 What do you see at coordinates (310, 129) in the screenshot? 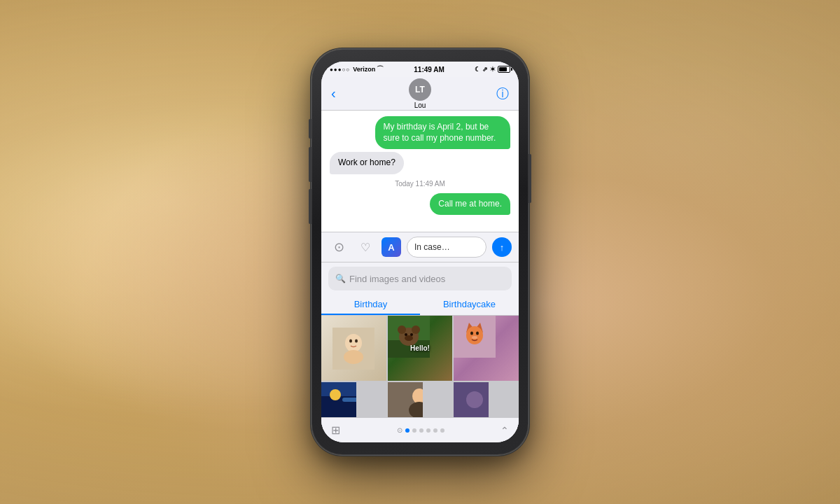
I see `mute-button` at bounding box center [310, 129].